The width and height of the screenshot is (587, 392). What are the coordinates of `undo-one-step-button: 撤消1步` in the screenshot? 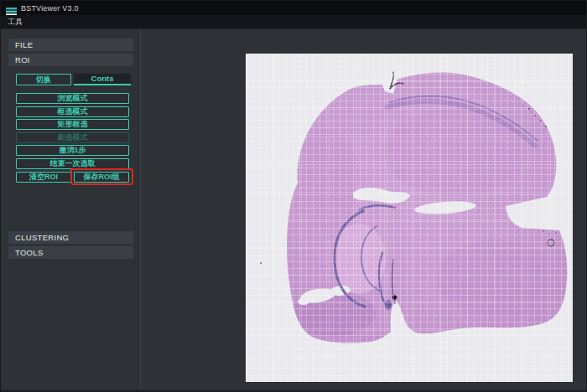 It's located at (72, 151).